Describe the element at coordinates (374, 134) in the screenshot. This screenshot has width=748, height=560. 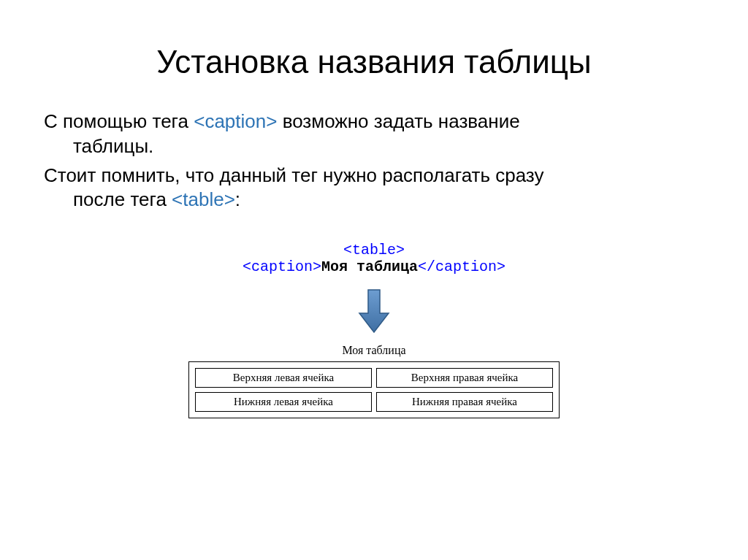
I see `paragraph-1: С помощью тега <caption> возможно задать…` at that location.